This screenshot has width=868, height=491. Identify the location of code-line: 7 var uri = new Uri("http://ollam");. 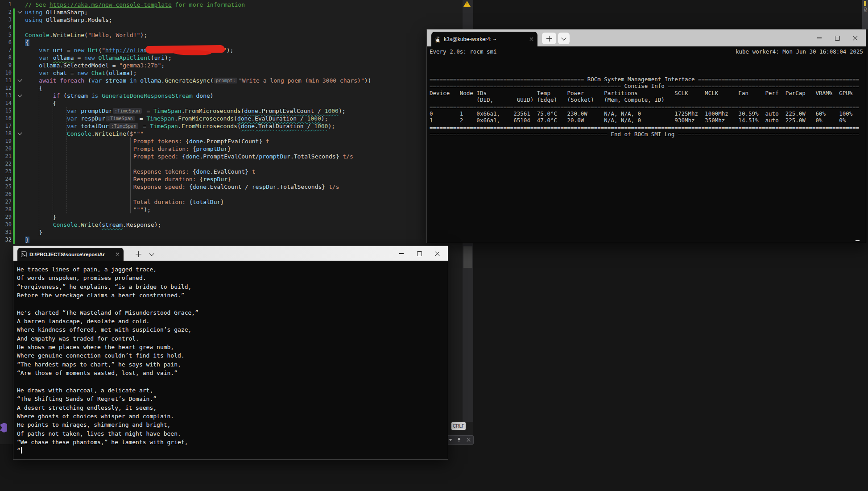
(186, 50).